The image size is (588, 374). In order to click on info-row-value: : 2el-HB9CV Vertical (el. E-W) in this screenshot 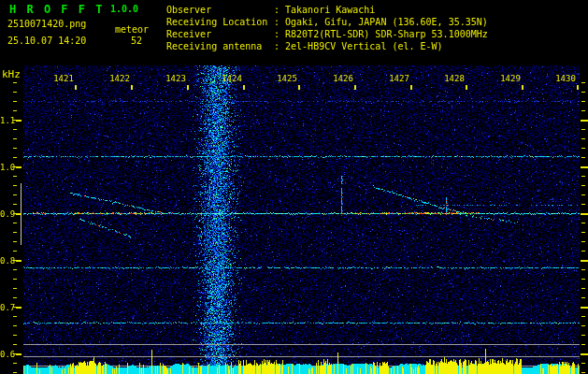, I will do `click(359, 47)`.